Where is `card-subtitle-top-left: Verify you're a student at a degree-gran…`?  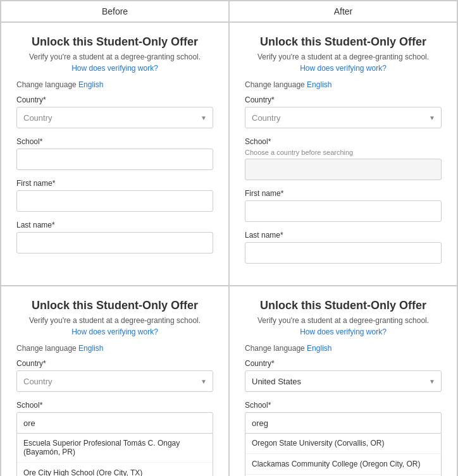 card-subtitle-top-left: Verify you're a student at a degree-gran… is located at coordinates (115, 57).